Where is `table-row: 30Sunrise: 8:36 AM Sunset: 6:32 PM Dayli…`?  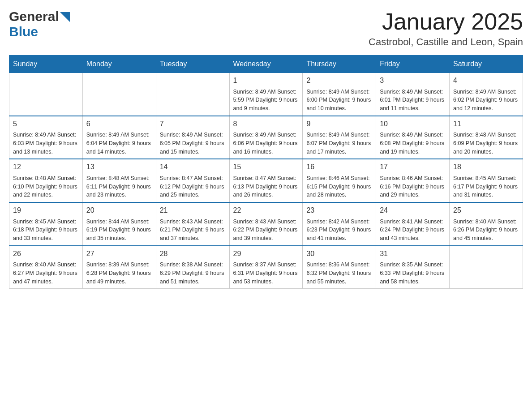 table-row: 30Sunrise: 8:36 AM Sunset: 6:32 PM Dayli… is located at coordinates (339, 267).